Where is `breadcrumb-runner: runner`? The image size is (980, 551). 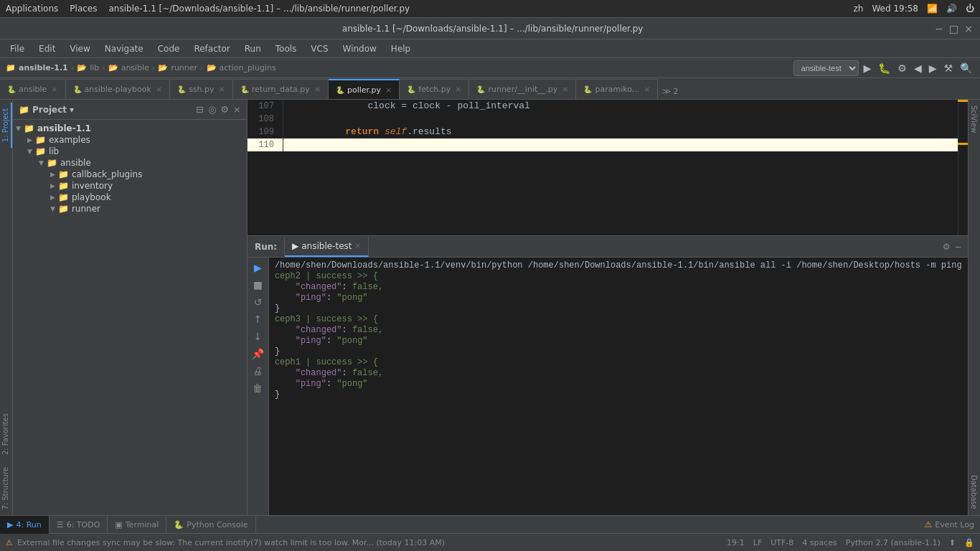 breadcrumb-runner: runner is located at coordinates (184, 67).